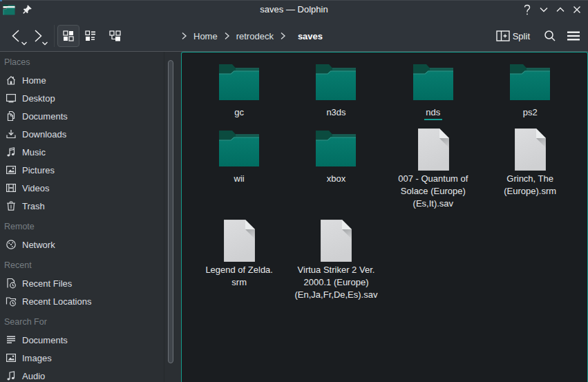 Image resolution: width=588 pixels, height=382 pixels. What do you see at coordinates (503, 36) in the screenshot?
I see `split-view-icon` at bounding box center [503, 36].